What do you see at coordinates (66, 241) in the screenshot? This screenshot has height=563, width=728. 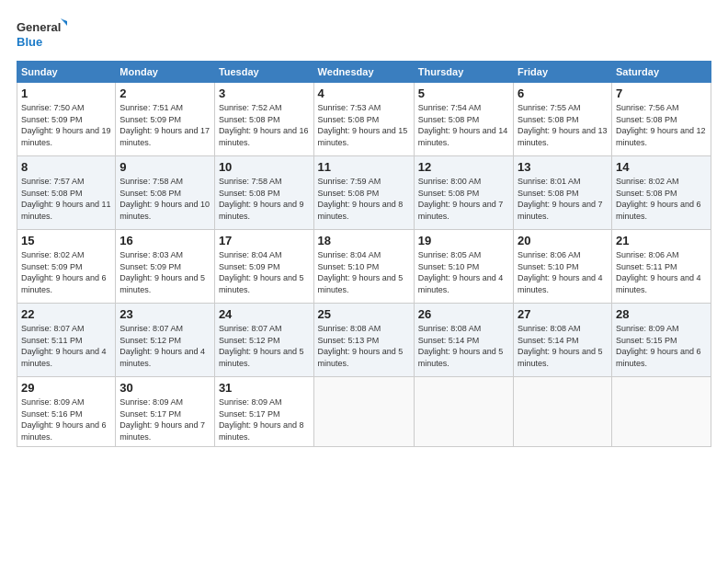 I see `day-number: 15` at bounding box center [66, 241].